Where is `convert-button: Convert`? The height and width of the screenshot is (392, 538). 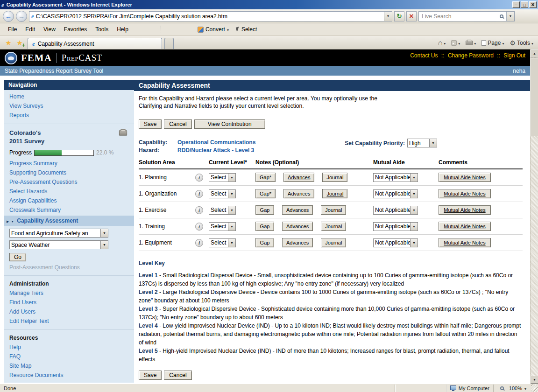 convert-button: Convert is located at coordinates (213, 29).